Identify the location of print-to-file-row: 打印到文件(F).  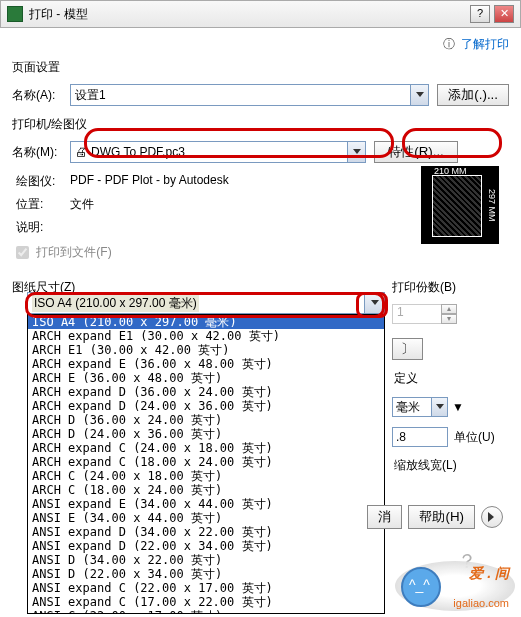
(262, 252).